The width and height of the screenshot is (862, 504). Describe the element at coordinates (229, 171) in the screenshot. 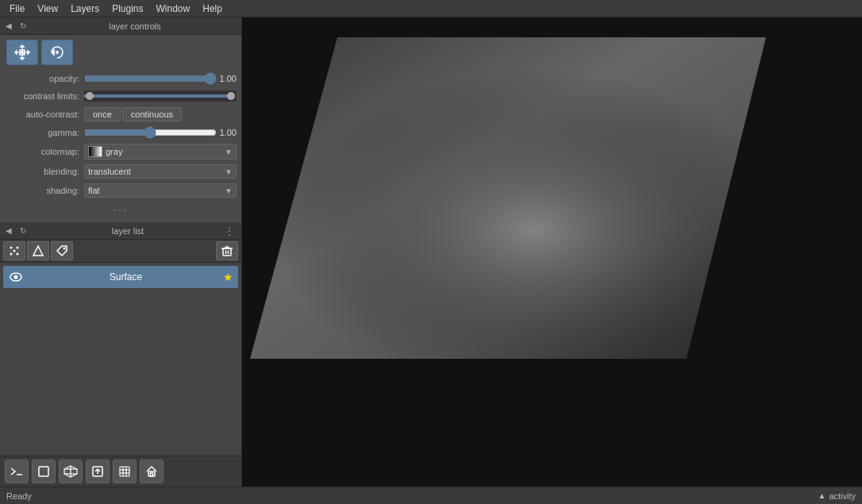

I see `blending-arrow-icon: ▼` at that location.